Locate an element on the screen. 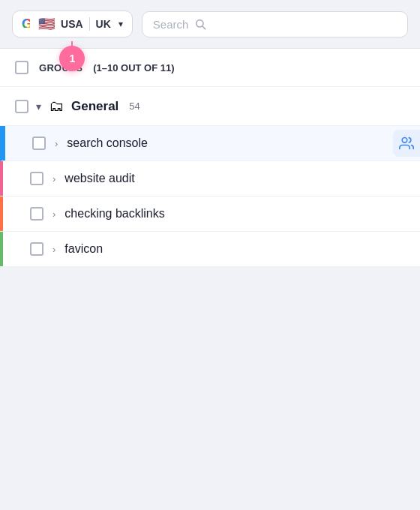  sub-checkbox-search-console is located at coordinates (39, 143).